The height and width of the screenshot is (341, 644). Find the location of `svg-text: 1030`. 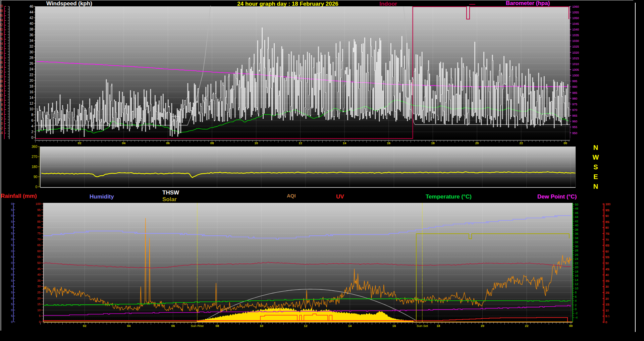

svg-text: 1030 is located at coordinates (576, 41).